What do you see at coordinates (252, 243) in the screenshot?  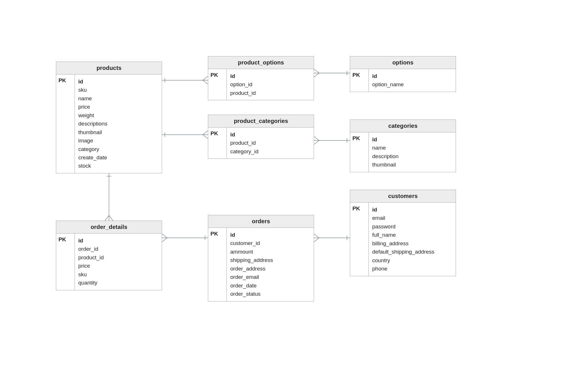 I see `field: customer_id` at bounding box center [252, 243].